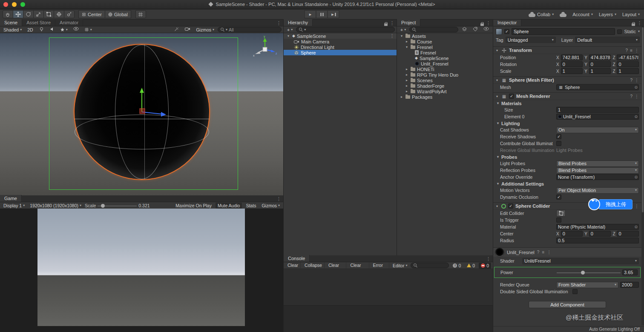  What do you see at coordinates (572, 234) in the screenshot?
I see `center-x-field: 0` at bounding box center [572, 234].